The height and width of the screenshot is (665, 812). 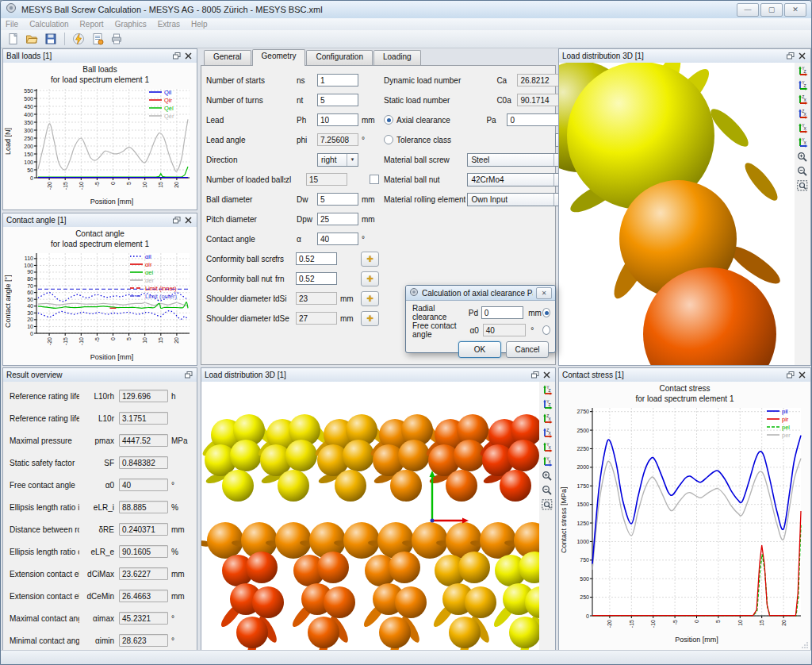 What do you see at coordinates (13, 39) in the screenshot?
I see `new-file-button` at bounding box center [13, 39].